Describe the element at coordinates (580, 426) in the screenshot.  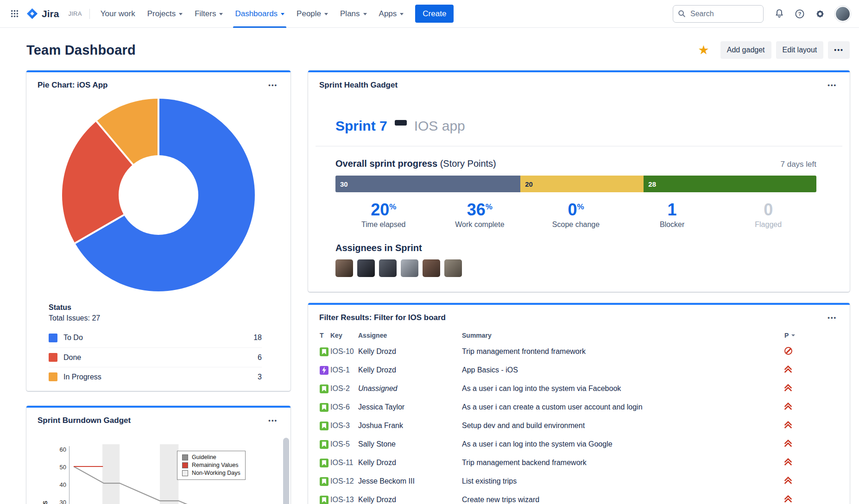
I see `table-row: IOS-3 Joshua Frank Setup dev and and bui…` at that location.